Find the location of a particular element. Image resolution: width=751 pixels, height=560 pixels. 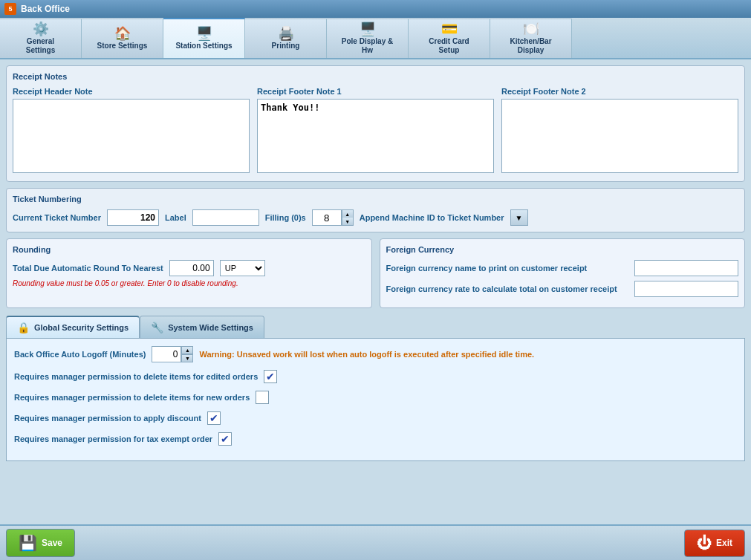

append-label: Append Machine ID to Ticket Number is located at coordinates (432, 218).